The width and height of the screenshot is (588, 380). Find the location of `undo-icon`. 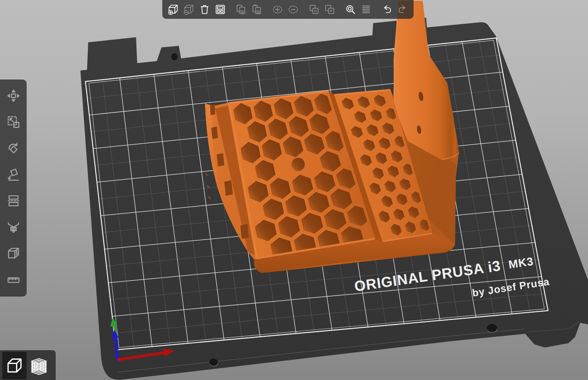

undo-icon is located at coordinates (387, 9).